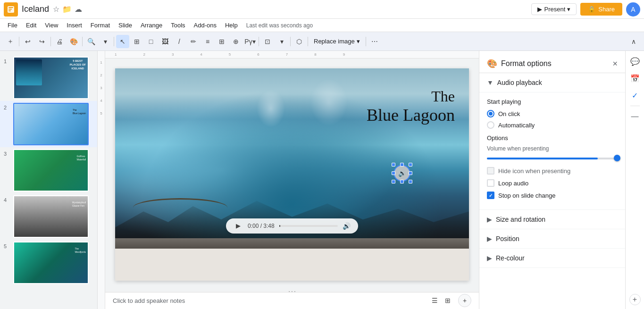 The height and width of the screenshot is (309, 644). I want to click on volume-slider-container, so click(552, 159).